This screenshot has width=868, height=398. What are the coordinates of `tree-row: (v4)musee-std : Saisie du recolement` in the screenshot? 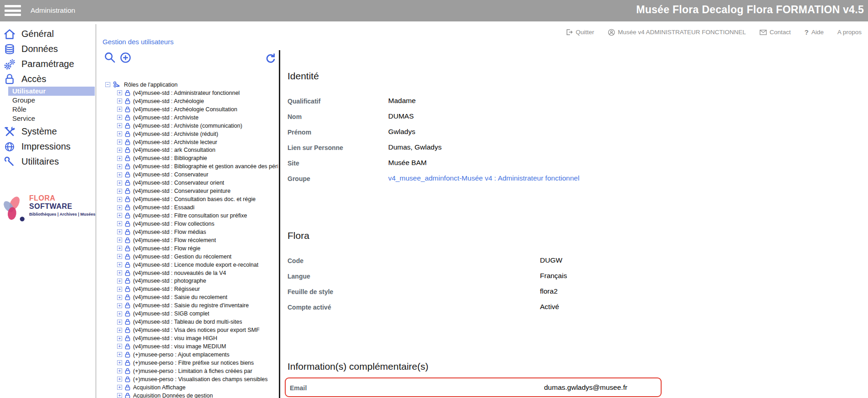 It's located at (191, 297).